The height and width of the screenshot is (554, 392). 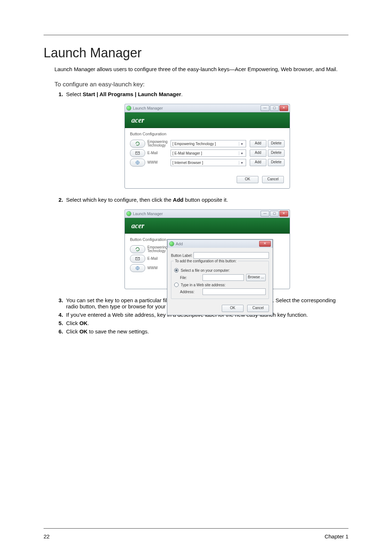 I want to click on radio-web-address: Type in a Web site address:, so click(x=220, y=285).